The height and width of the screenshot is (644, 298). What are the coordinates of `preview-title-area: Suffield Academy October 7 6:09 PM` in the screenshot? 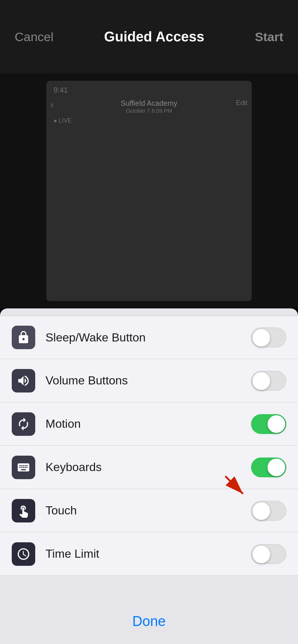 It's located at (149, 106).